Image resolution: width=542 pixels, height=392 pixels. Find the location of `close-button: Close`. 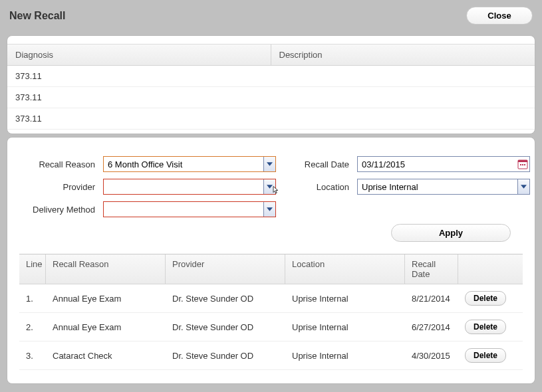

close-button: Close is located at coordinates (499, 16).